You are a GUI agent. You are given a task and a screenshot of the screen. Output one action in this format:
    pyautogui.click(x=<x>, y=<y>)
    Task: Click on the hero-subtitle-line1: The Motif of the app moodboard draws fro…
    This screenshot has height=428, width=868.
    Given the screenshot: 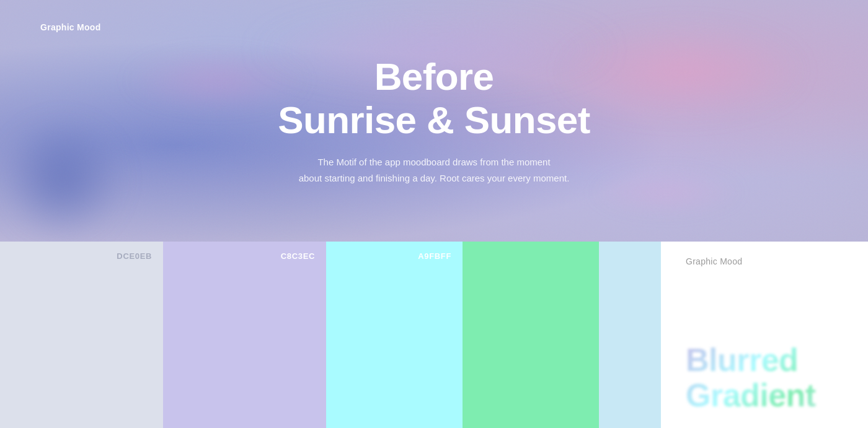 What is the action you would take?
    pyautogui.click(x=434, y=162)
    